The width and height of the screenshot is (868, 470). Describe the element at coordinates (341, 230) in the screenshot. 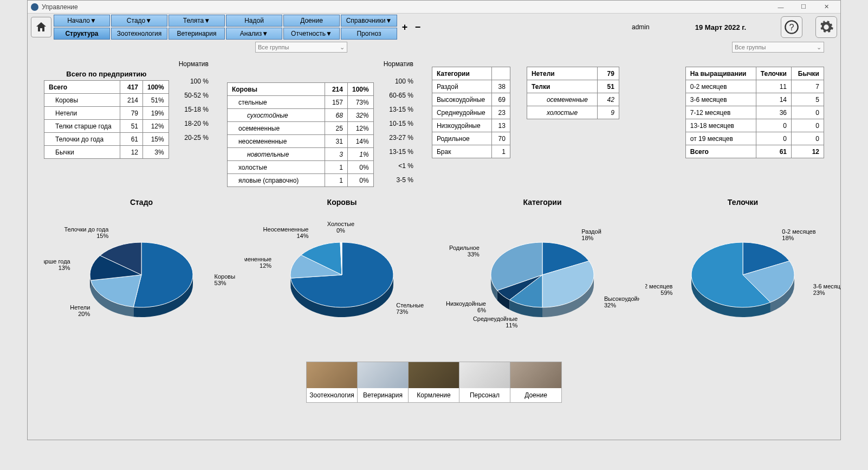

I see `svg-text: 0%` at that location.